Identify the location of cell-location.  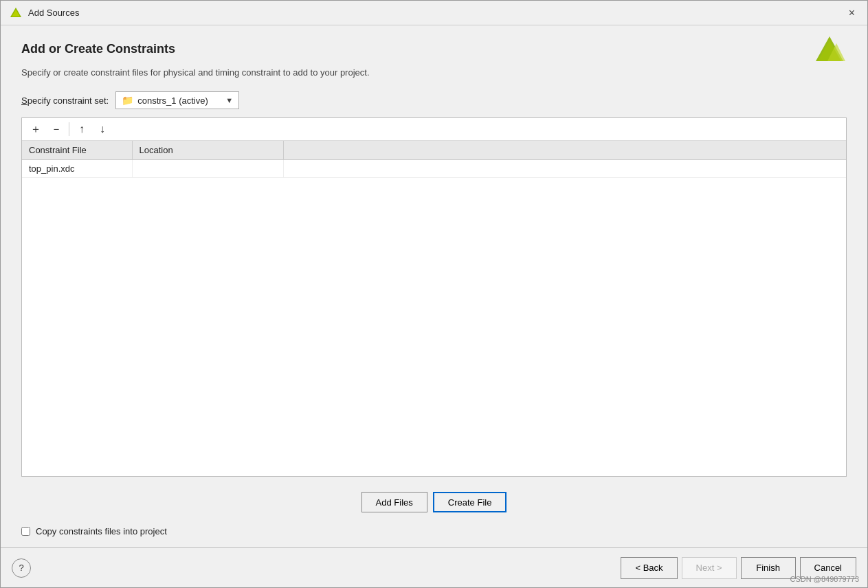
(208, 169).